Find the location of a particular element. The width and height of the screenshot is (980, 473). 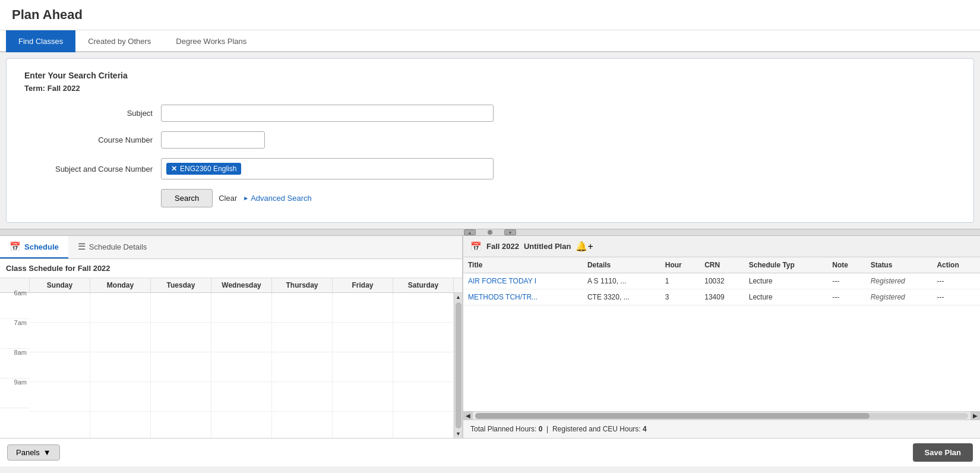

tab-schedule: 📅 Schedule is located at coordinates (34, 247).